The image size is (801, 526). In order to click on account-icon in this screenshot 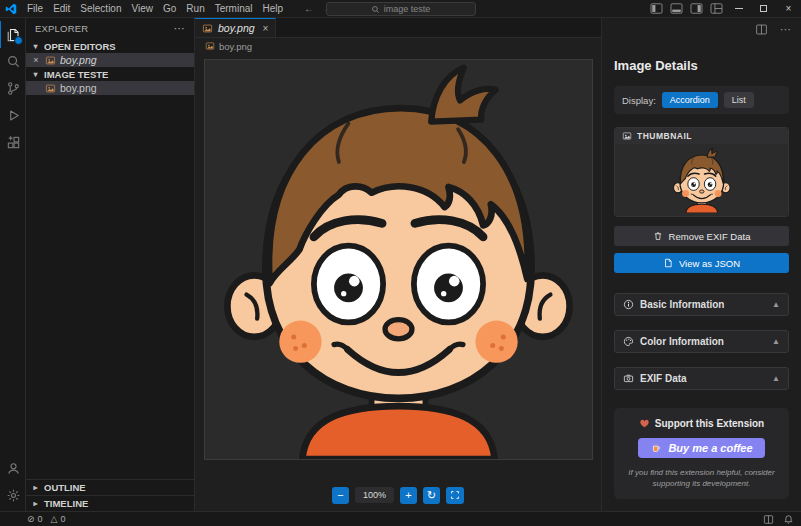, I will do `click(12, 468)`.